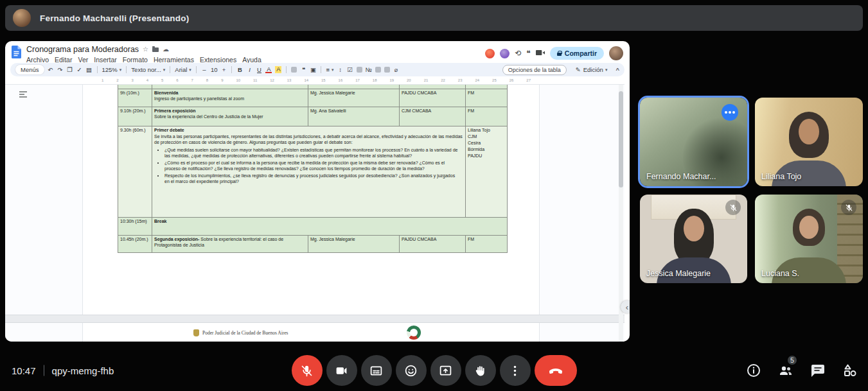 This screenshot has width=868, height=391. Describe the element at coordinates (148, 80) in the screenshot. I see `ruler-number: 4` at that location.